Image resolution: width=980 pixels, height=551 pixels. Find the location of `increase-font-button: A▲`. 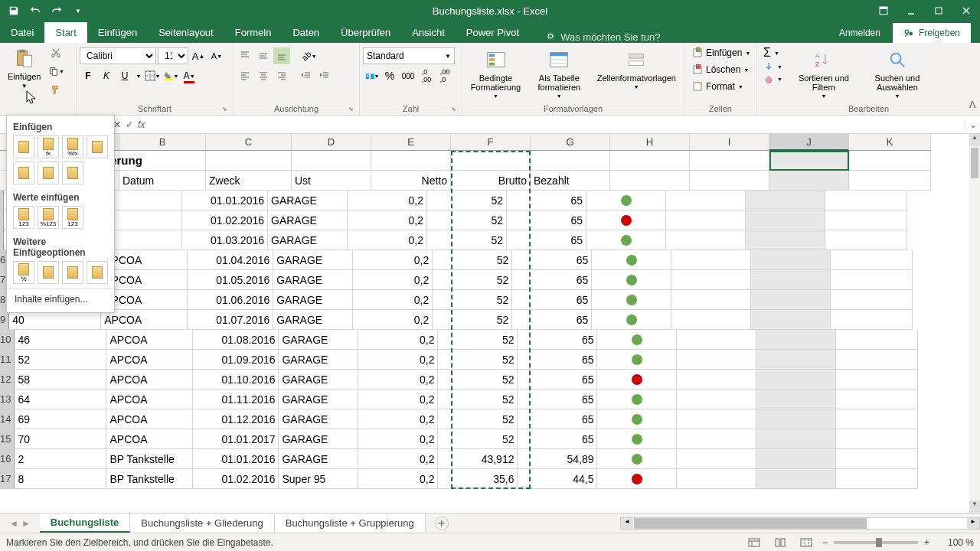

increase-font-button: A▲ is located at coordinates (198, 56).